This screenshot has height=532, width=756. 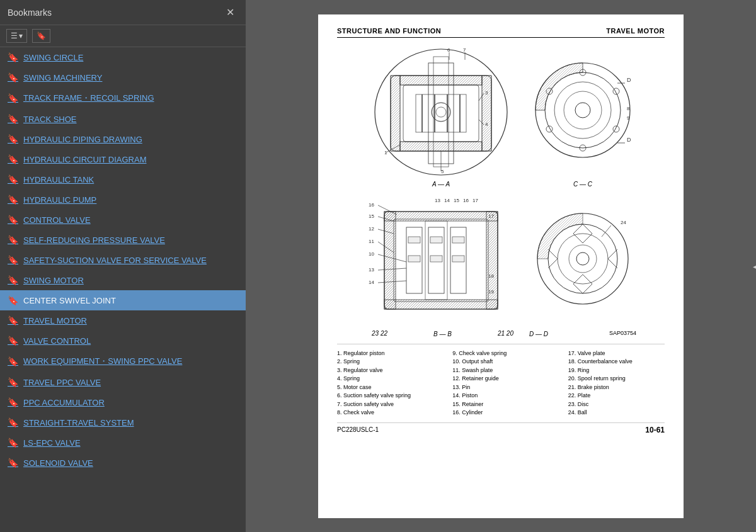 What do you see at coordinates (616, 413) in the screenshot?
I see `legend-item: 24. Ball` at bounding box center [616, 413].